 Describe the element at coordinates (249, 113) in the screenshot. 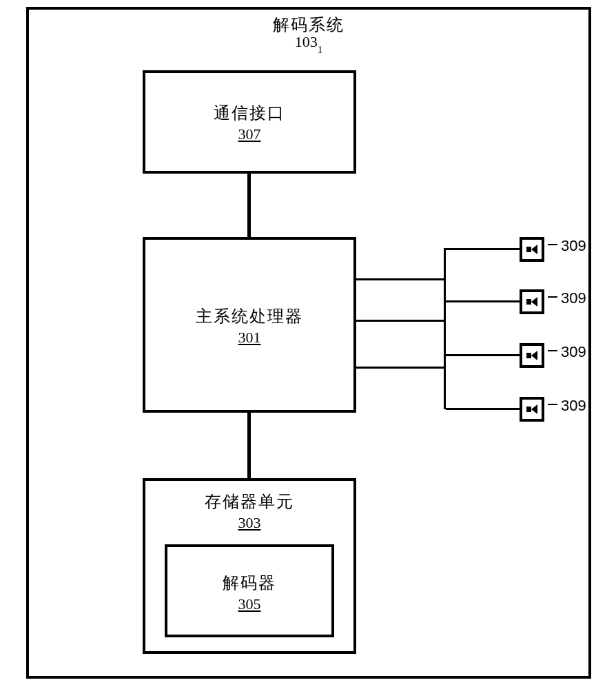

I see `communication-interface-label: 通信接口` at that location.